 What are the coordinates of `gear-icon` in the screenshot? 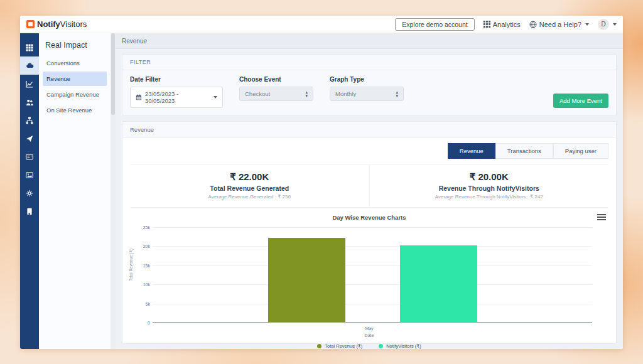 It's located at (30, 193).